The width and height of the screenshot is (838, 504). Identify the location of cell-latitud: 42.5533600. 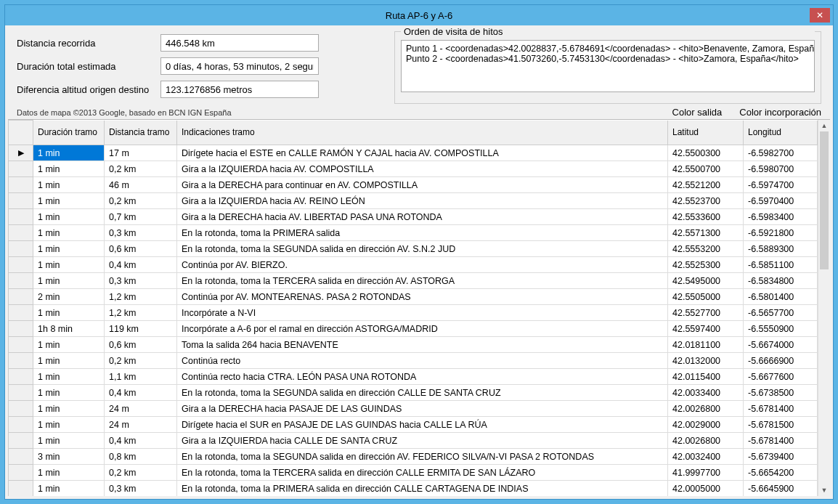
(706, 217).